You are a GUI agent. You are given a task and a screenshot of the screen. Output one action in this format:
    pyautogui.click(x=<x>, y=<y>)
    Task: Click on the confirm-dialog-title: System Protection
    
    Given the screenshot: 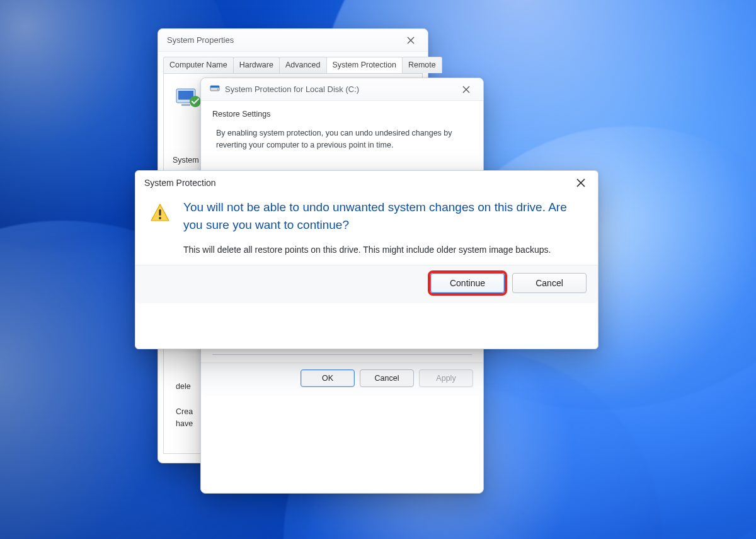 What is the action you would take?
    pyautogui.click(x=180, y=183)
    